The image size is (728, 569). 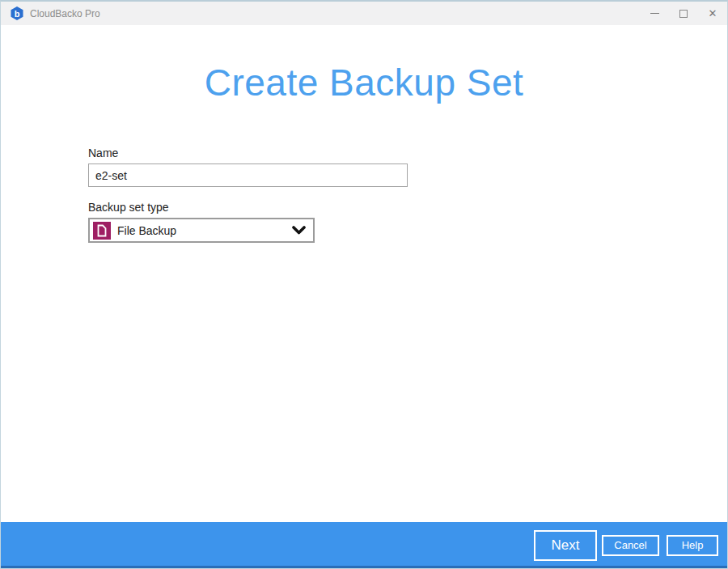 I want to click on close-button: ✕, so click(x=713, y=13).